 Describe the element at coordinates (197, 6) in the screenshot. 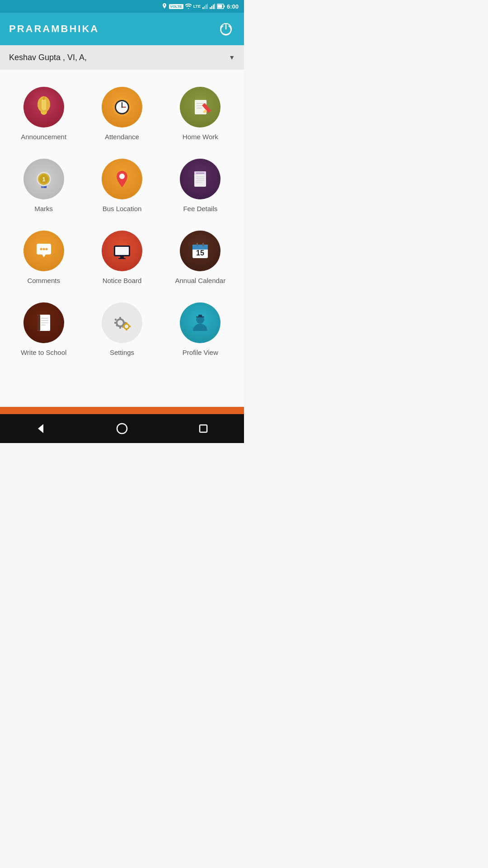

I see `lte-label: LTE` at that location.